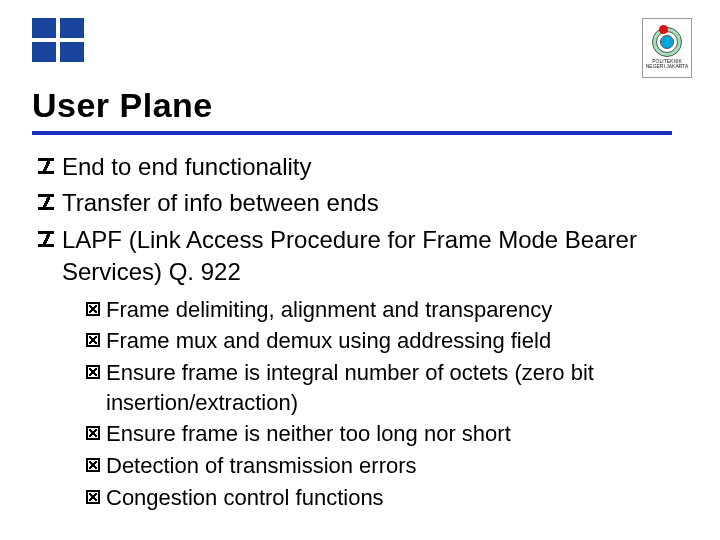 The width and height of the screenshot is (720, 540). What do you see at coordinates (58, 40) in the screenshot?
I see `logo-left-icon` at bounding box center [58, 40].